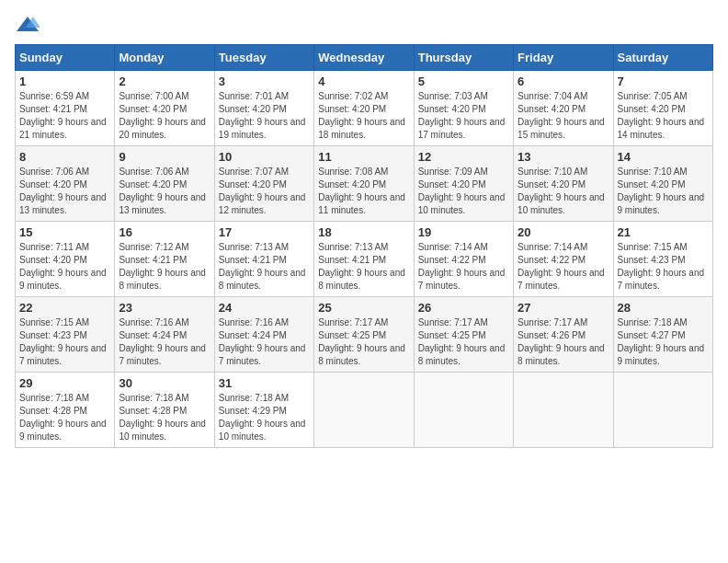  What do you see at coordinates (164, 156) in the screenshot?
I see `day-number: 9` at bounding box center [164, 156].